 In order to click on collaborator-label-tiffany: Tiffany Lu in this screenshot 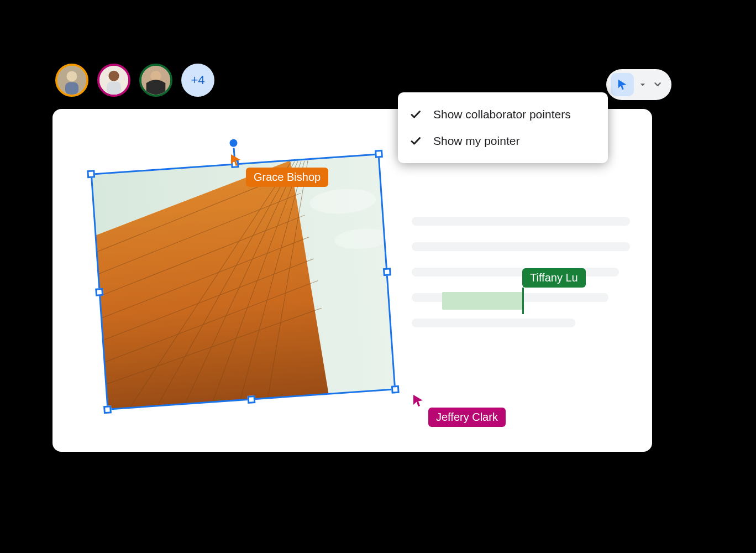, I will do `click(554, 278)`.